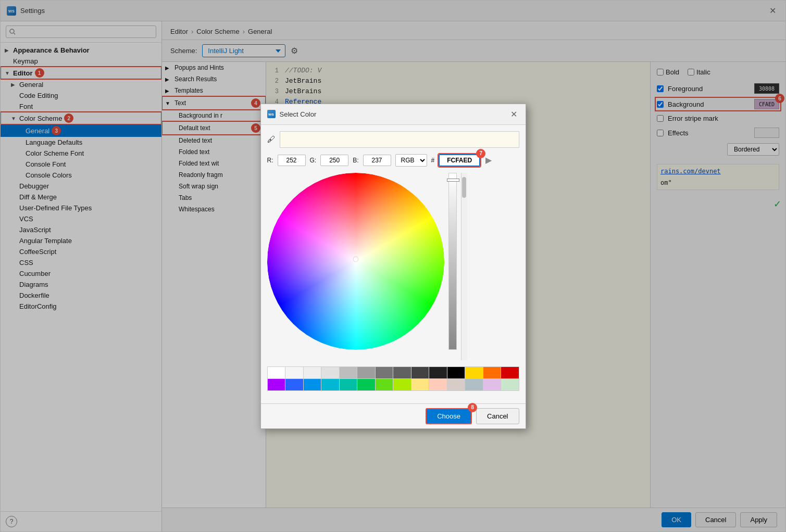 The height and width of the screenshot is (532, 786). What do you see at coordinates (356, 261) in the screenshot?
I see `color-wheel-visual` at bounding box center [356, 261].